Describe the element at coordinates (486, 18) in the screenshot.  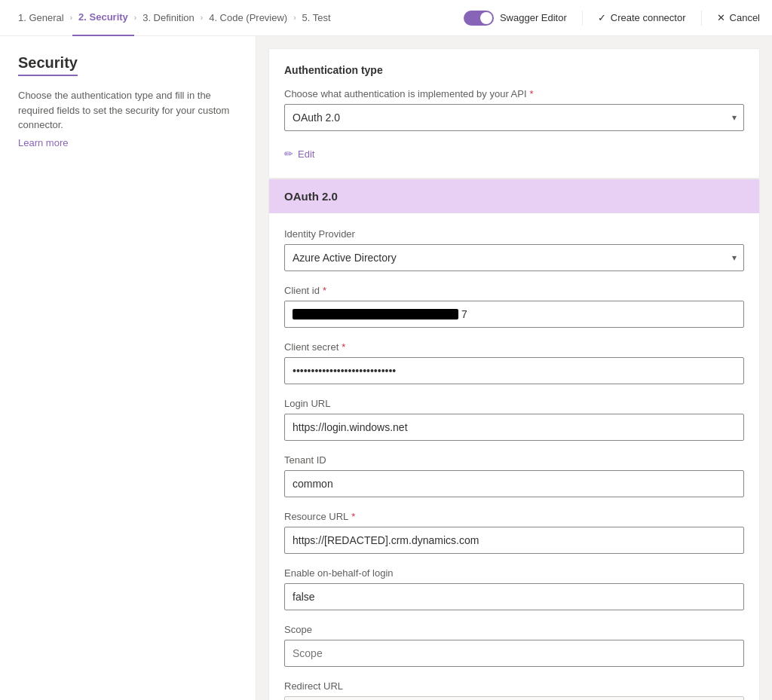
I see `toggle-knob` at that location.